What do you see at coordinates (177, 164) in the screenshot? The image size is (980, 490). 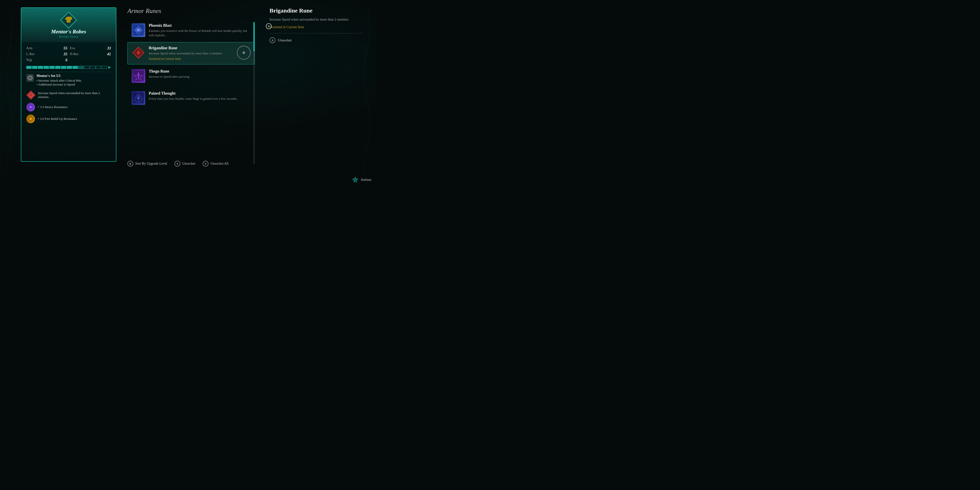 I see `unsocket-key-indicator: X` at bounding box center [177, 164].